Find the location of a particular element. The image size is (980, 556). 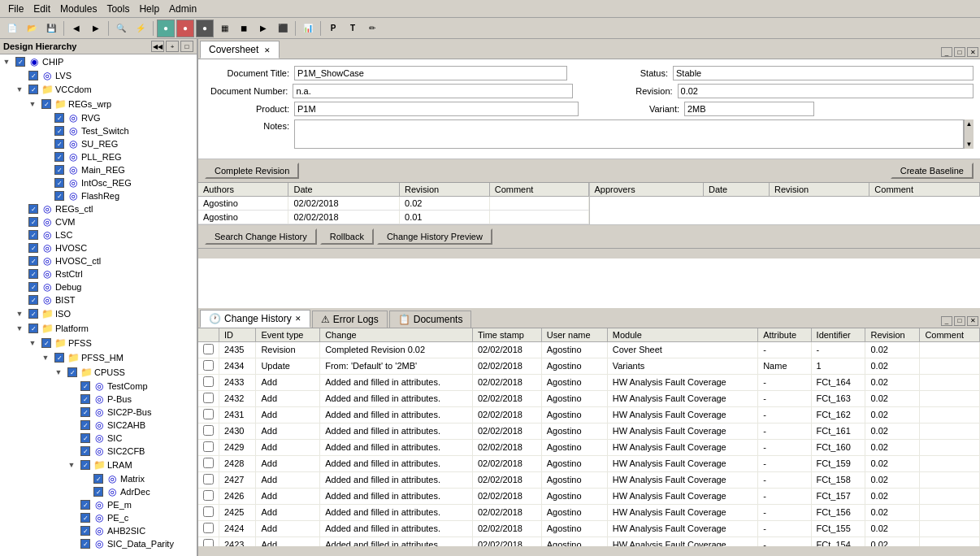

tree-item-ahb2sic: ✓ ◎AHB2SIC is located at coordinates (98, 531).